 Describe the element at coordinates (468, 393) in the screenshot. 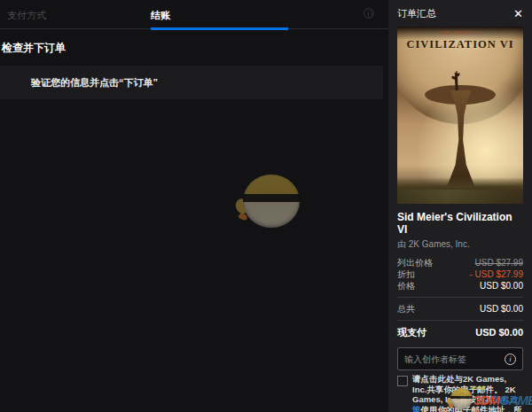

I see `email-consent-text: 请点击此处与2K Games, Inc.共享你的电子邮件。 2K Games, …` at that location.